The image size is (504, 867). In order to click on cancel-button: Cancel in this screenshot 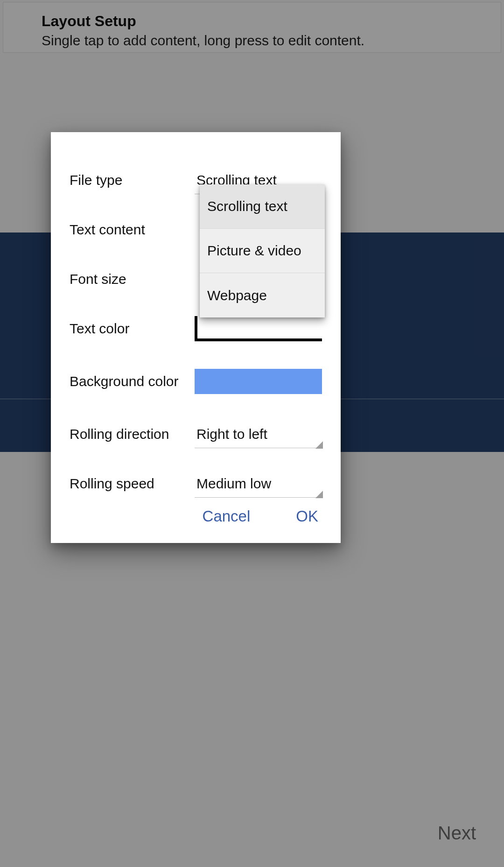, I will do `click(227, 516)`.